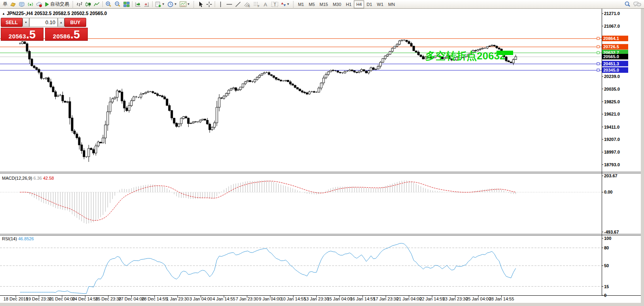  Describe the element at coordinates (606, 248) in the screenshot. I see `rsi-axis-label: 80` at that location.